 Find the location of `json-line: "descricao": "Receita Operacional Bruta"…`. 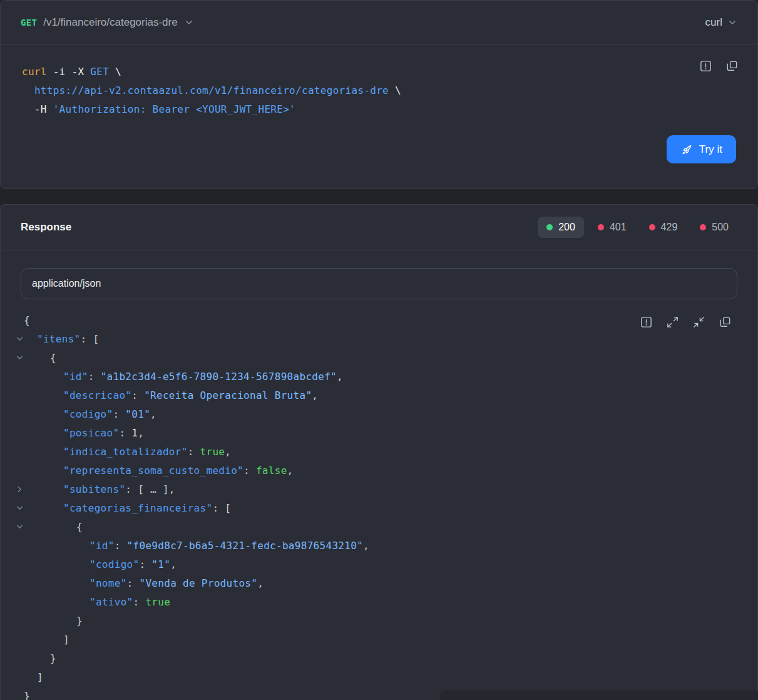

json-line: "descricao": "Receita Operacional Bruta"… is located at coordinates (376, 395).